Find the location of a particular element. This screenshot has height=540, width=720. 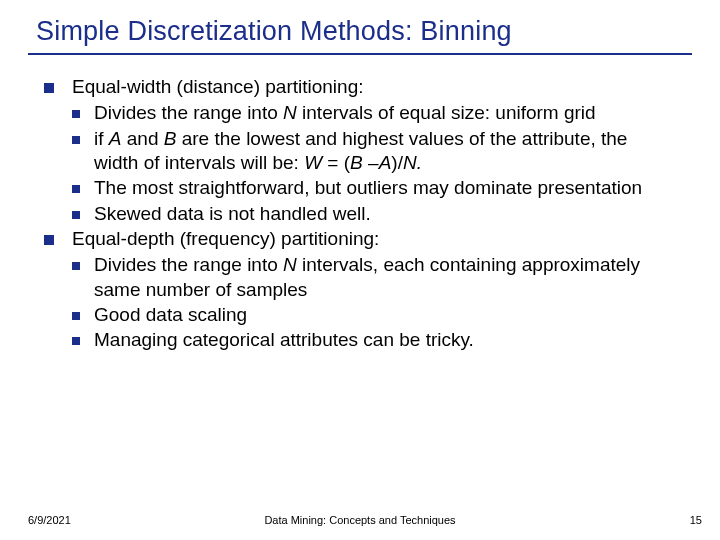

sub-bullet: Divides the range into N intervals, each… is located at coordinates (374, 278).